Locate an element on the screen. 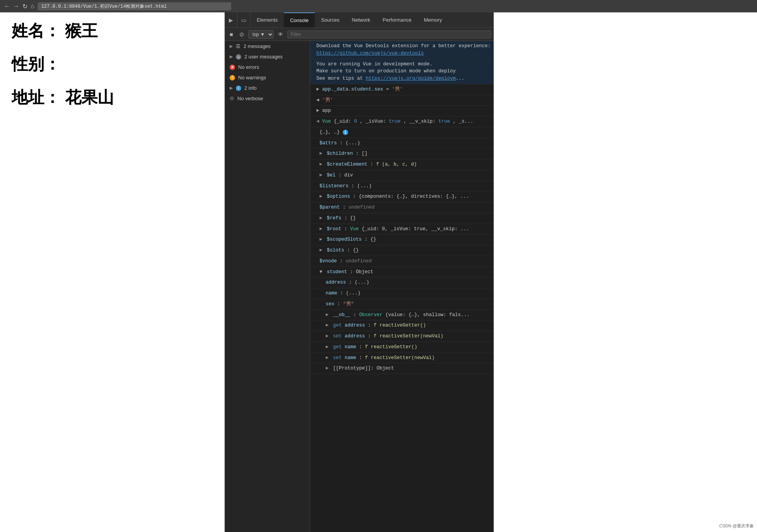 The height and width of the screenshot is (532, 757). refresh-button: ↻ is located at coordinates (25, 6).